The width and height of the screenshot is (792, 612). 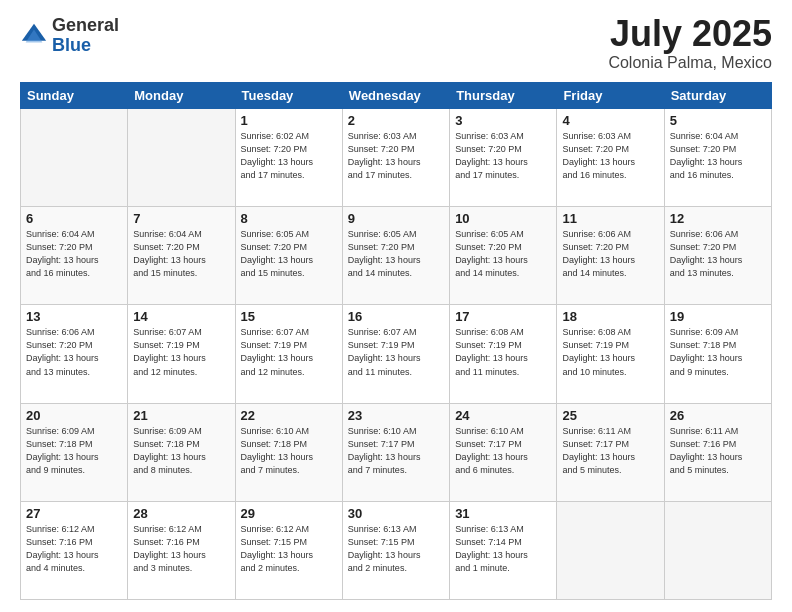 I want to click on table-row: 31Sunrise: 6:13 AM Sunset: 7:14 PM Dayli…, so click(x=504, y=550).